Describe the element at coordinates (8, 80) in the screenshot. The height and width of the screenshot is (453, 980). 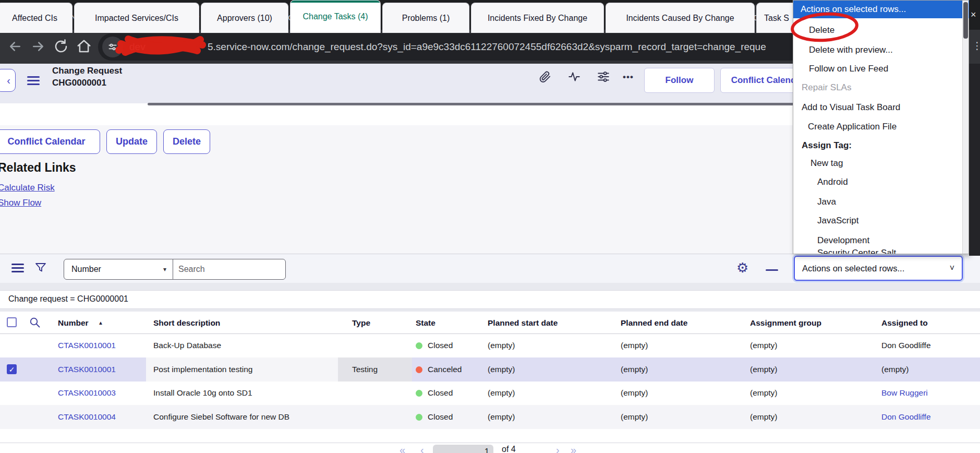
I see `back-to-list-button: ‹` at that location.